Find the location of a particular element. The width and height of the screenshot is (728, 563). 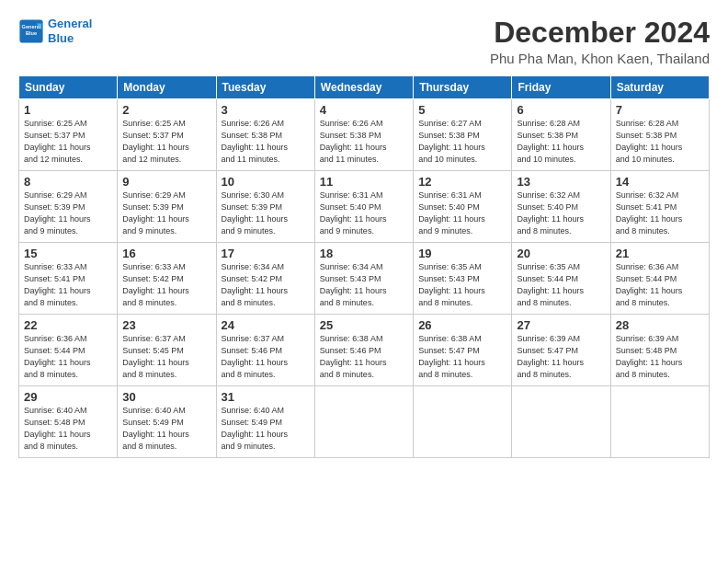

calendar-cell: 27Sunrise: 6:39 AM Sunset: 5:47 PM Dayli… is located at coordinates (561, 350).